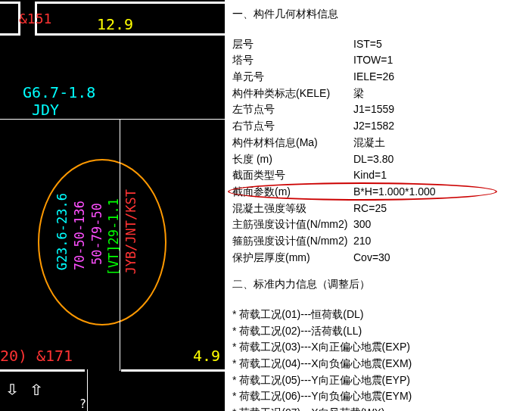 The height and width of the screenshot is (411, 532). What do you see at coordinates (439, 77) in the screenshot?
I see `info-value: IELE=26` at bounding box center [439, 77].